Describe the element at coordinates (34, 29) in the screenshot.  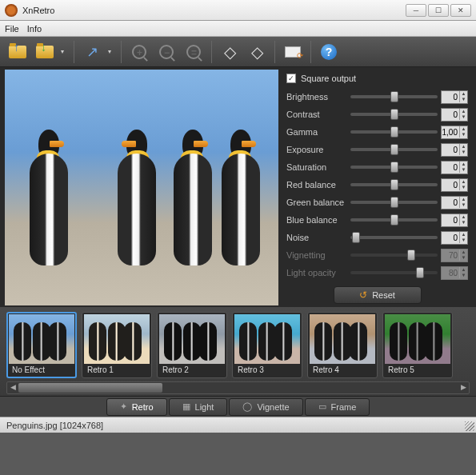
I see `menu-info: Info` at that location.